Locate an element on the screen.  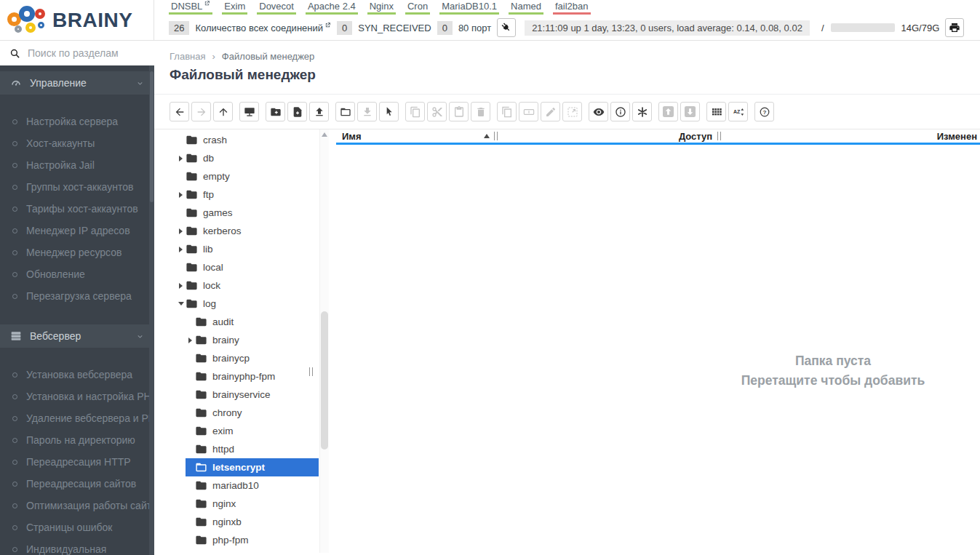
tree-scrollbar-thumb is located at coordinates (324, 380).